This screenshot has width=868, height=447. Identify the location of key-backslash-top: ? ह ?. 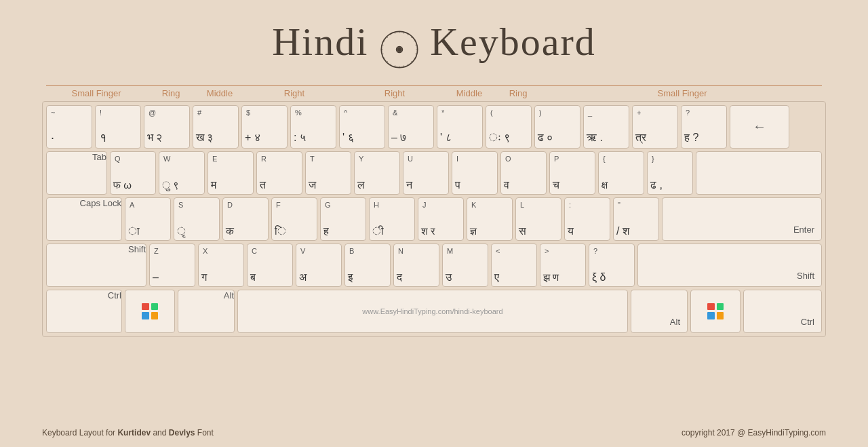
(704, 127).